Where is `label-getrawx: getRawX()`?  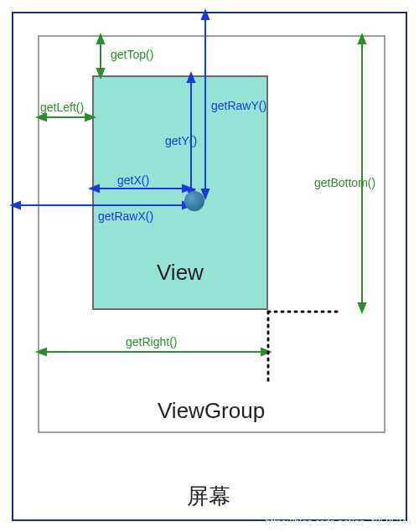 label-getrawx: getRawX() is located at coordinates (126, 216).